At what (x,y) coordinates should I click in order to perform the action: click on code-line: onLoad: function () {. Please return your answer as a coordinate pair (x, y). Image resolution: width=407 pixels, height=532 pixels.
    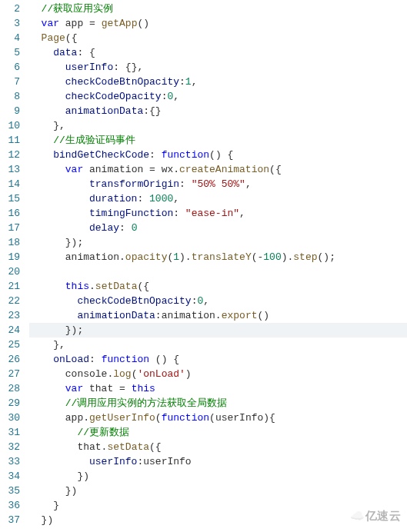
    Looking at the image, I should click on (219, 360).